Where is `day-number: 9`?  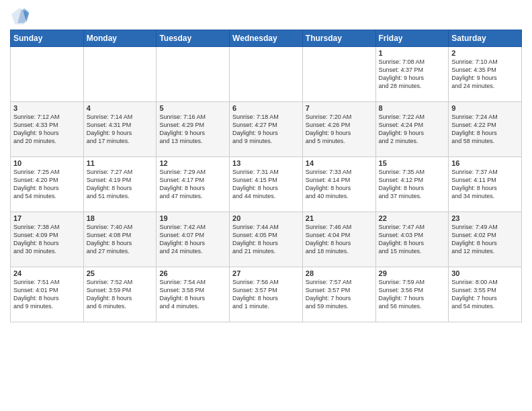 day-number: 9 is located at coordinates (485, 108).